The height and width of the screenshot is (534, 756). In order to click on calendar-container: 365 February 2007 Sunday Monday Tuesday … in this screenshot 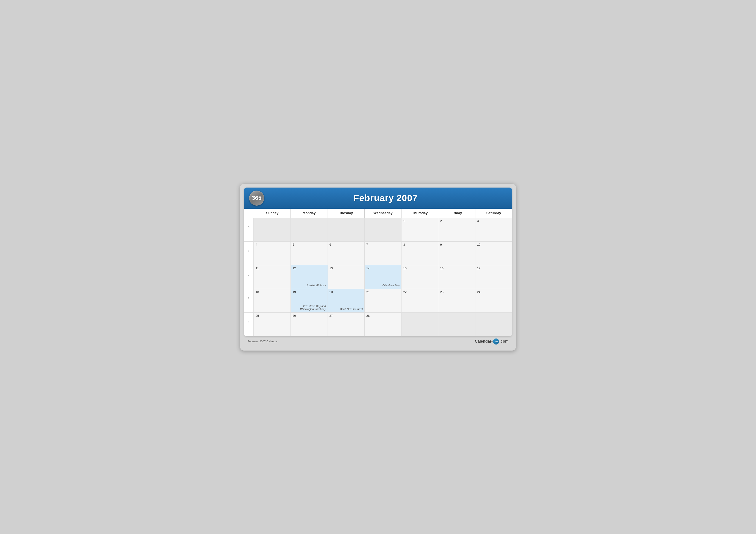, I will do `click(378, 262)`.